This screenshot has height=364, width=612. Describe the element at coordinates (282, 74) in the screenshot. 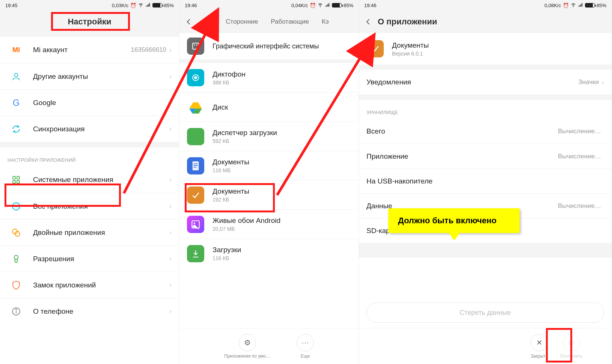

I see `app-label: Диктофон` at that location.